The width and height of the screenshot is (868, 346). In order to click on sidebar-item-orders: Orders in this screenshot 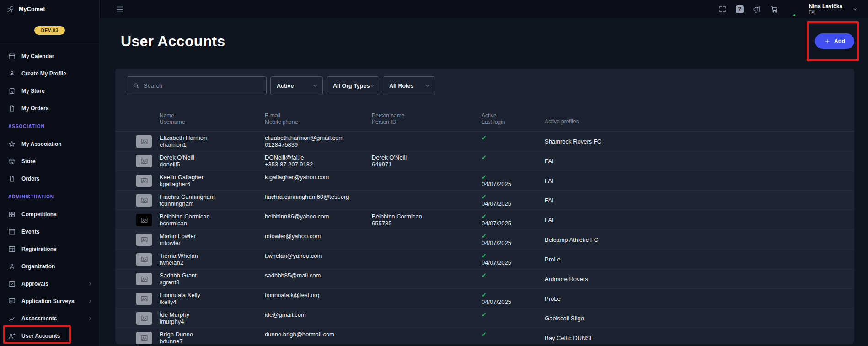, I will do `click(49, 179)`.